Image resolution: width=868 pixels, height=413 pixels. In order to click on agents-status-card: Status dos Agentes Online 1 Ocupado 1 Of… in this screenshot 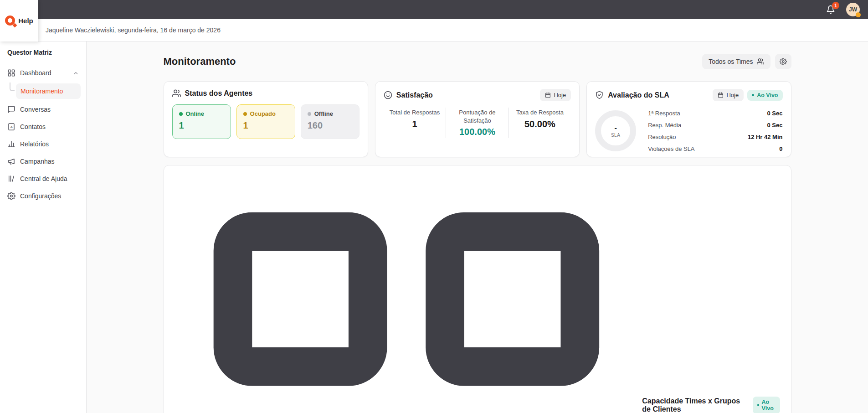, I will do `click(266, 119)`.